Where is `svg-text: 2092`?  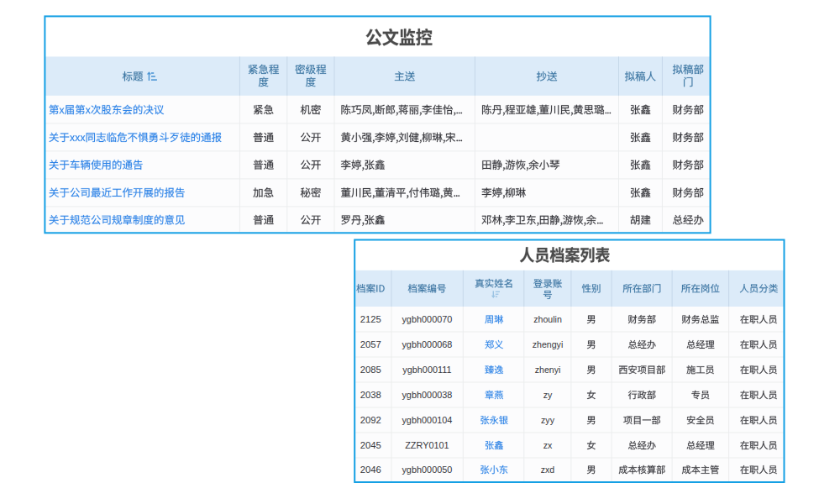
svg-text: 2092 is located at coordinates (371, 420).